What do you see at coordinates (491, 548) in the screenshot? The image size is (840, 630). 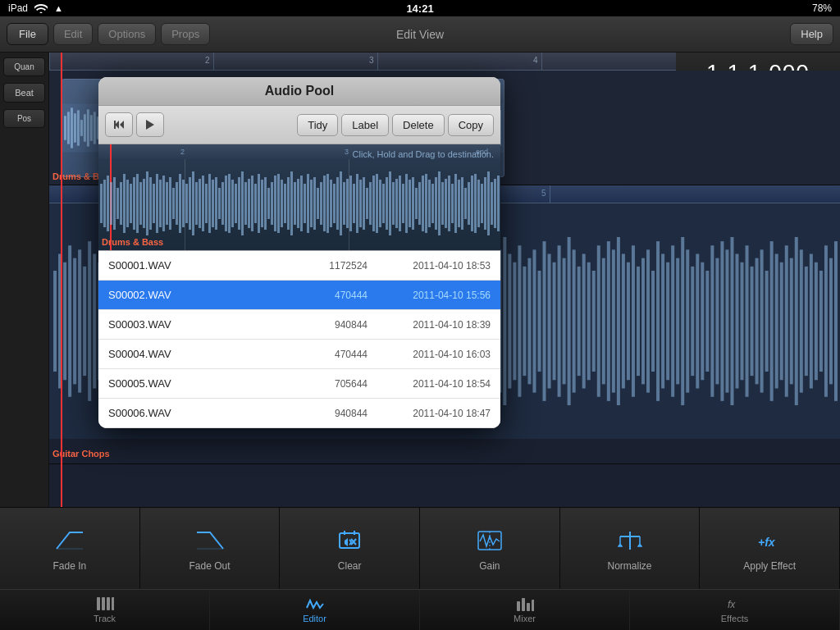 I see `gain-button: Gain` at bounding box center [491, 548].